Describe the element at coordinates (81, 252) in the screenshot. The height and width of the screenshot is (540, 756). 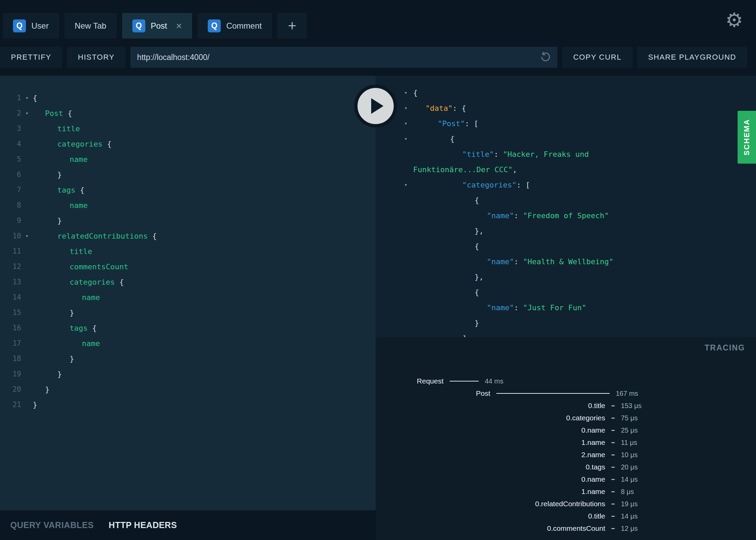
I see `code-segment: title` at that location.